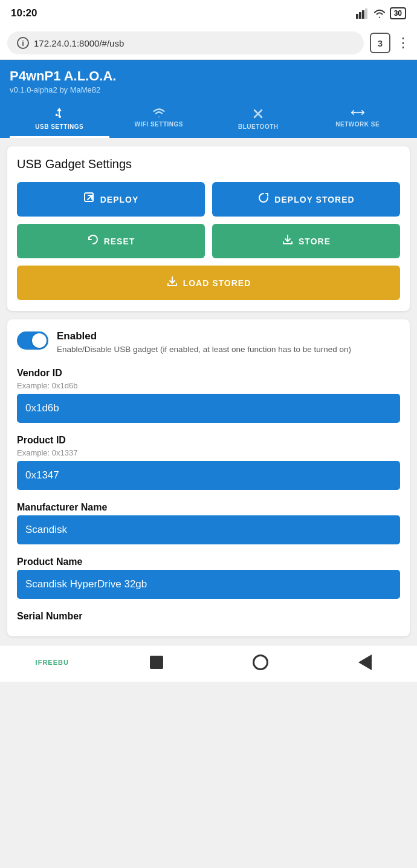  I want to click on vendor-id-hint: Example: 0x1d6b, so click(208, 386).